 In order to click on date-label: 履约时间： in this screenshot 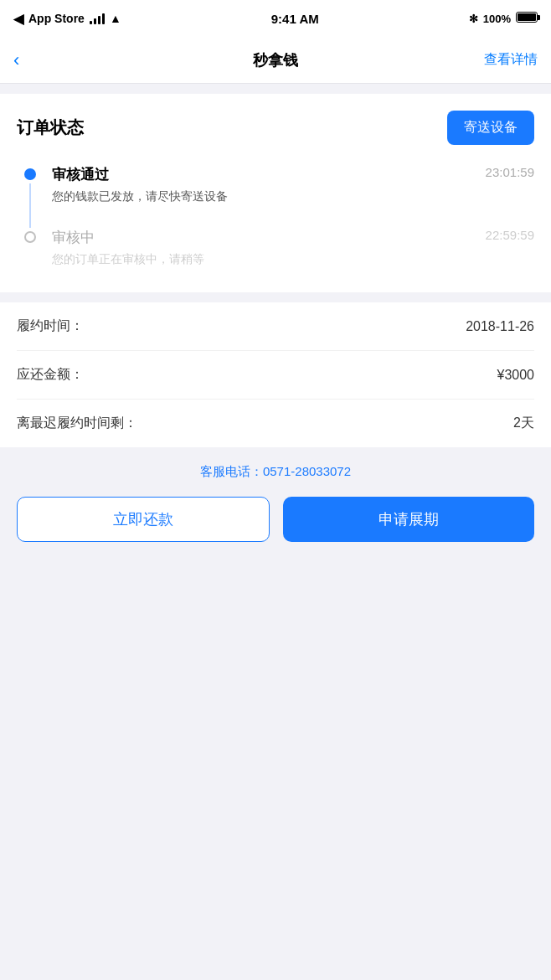, I will do `click(50, 327)`.